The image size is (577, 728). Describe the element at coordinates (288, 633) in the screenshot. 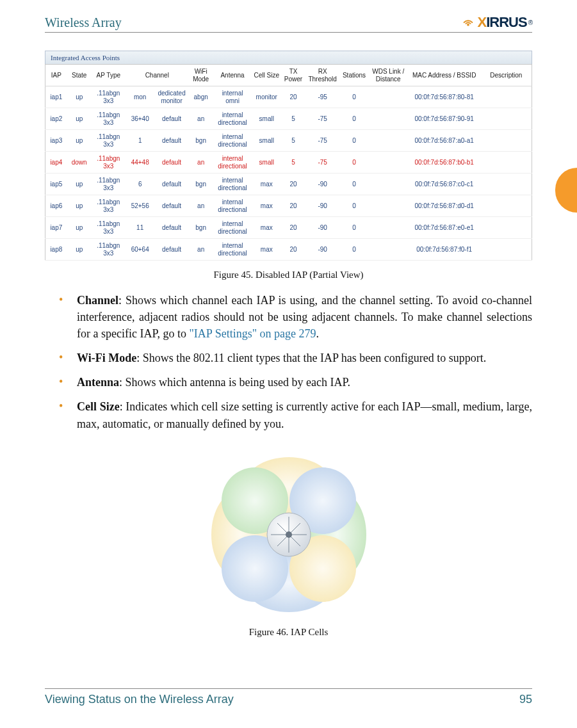

I see `figure46-caption: Figure 46. IAP Cells` at that location.